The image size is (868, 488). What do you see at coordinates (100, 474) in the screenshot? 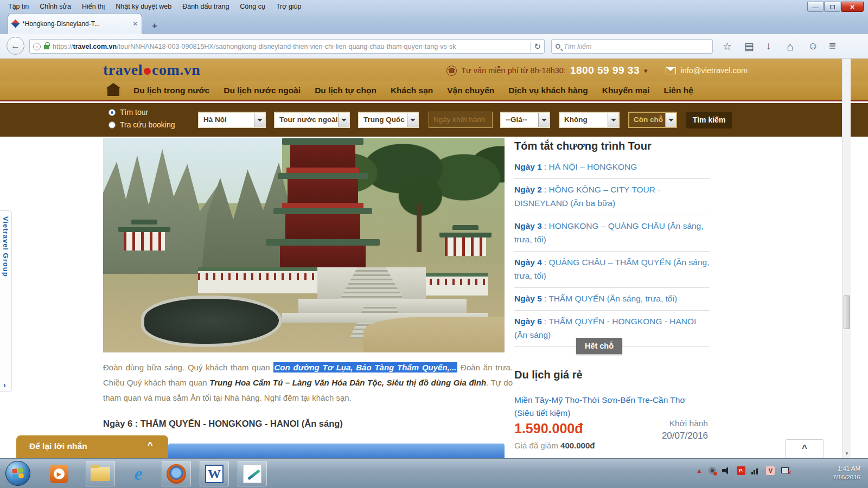
I see `taskbar-explorer` at bounding box center [100, 474].